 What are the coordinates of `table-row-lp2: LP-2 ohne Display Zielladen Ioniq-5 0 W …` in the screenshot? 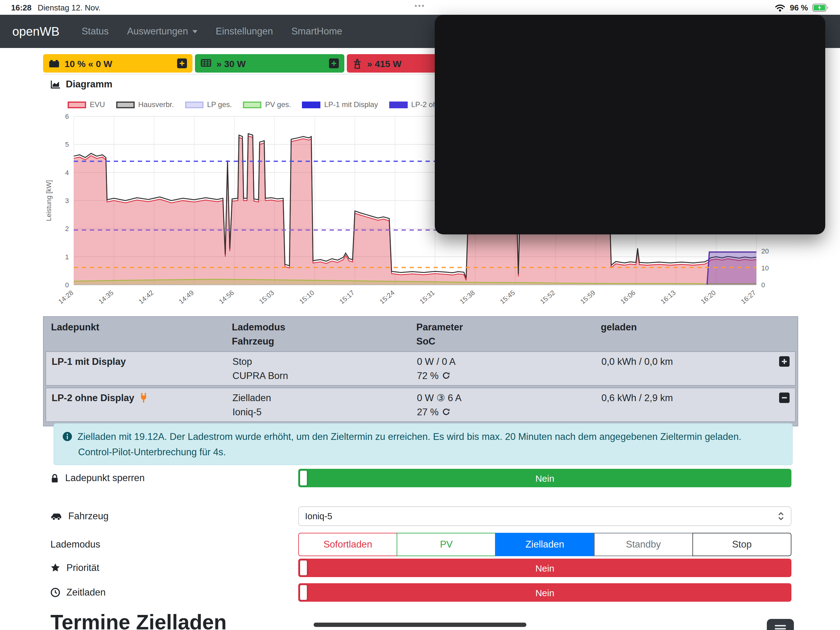 It's located at (421, 405).